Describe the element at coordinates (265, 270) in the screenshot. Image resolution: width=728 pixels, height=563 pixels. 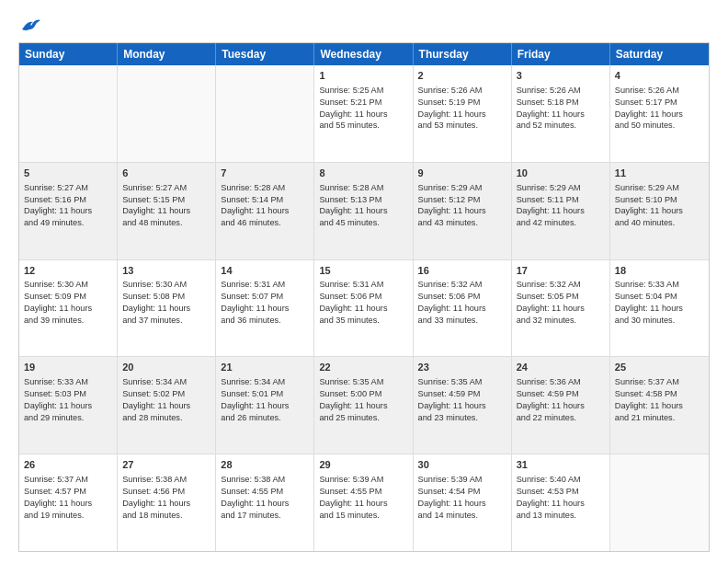
I see `day-number: 14` at that location.